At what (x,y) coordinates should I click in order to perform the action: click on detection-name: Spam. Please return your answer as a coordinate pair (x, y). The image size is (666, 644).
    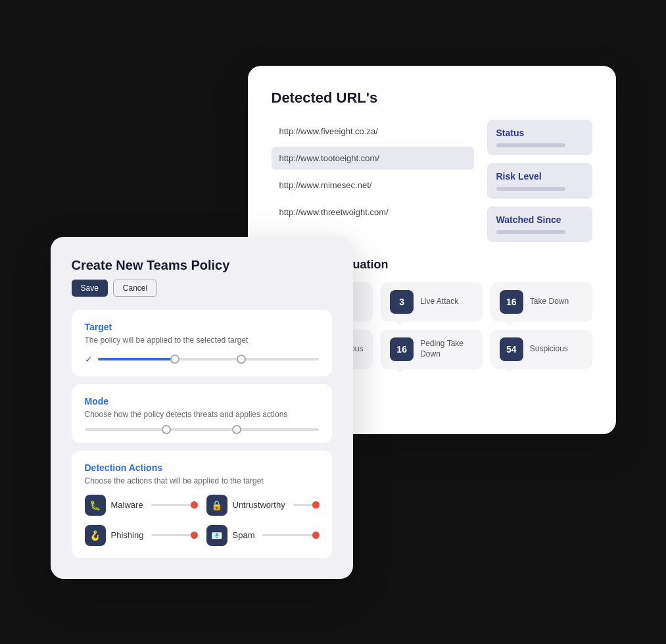
    Looking at the image, I should click on (244, 535).